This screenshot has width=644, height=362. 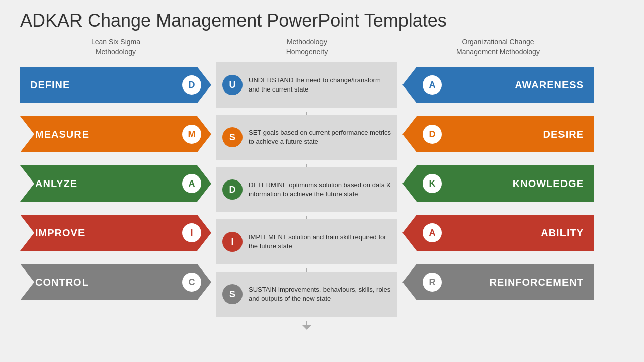 What do you see at coordinates (433, 135) in the screenshot?
I see `desire-letter: D` at bounding box center [433, 135].